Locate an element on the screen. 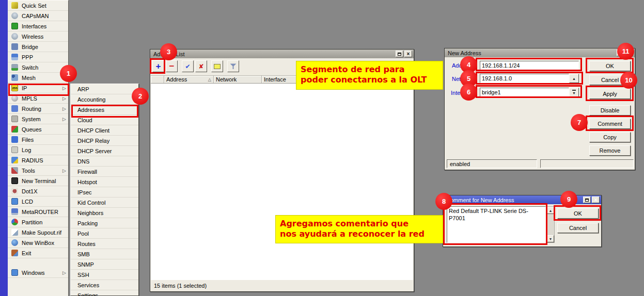 The height and width of the screenshot is (296, 644). sidebar-item-lcd: LCD is located at coordinates (38, 202).